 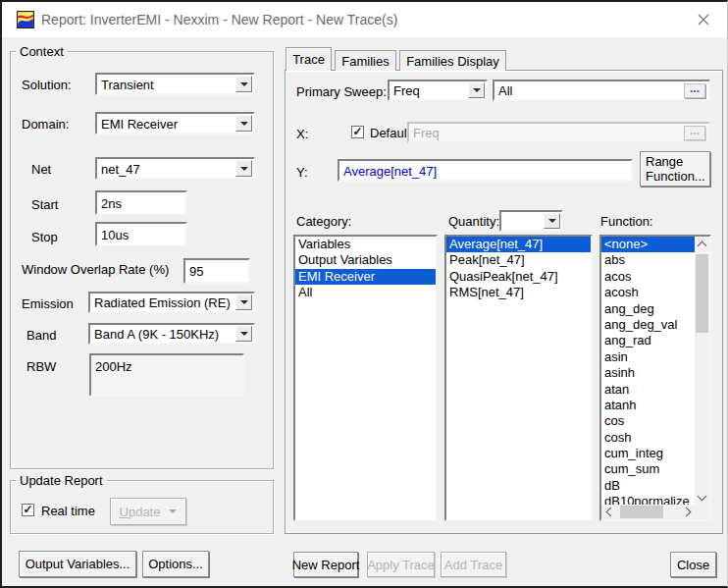 What do you see at coordinates (648, 486) in the screenshot?
I see `list-item: dB` at bounding box center [648, 486].